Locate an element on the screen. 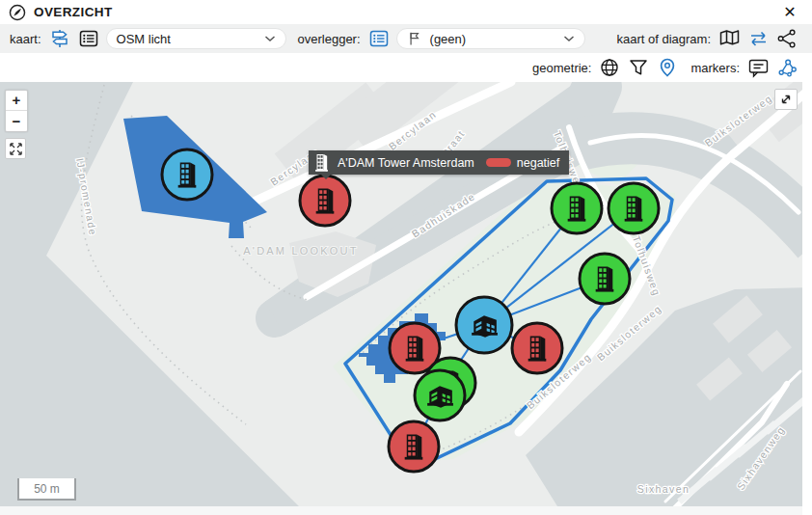 This screenshot has width=812, height=515. layer-list-button is located at coordinates (89, 39).